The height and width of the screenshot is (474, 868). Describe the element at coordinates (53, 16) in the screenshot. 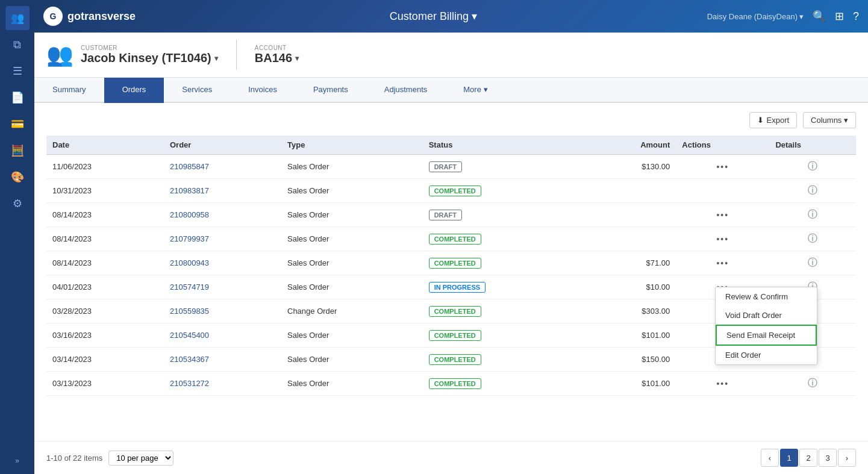

I see `logo-icon: G` at that location.